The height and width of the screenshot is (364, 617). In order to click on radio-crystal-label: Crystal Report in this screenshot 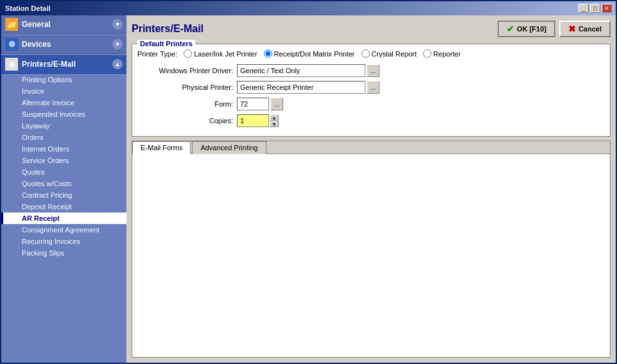, I will do `click(394, 54)`.